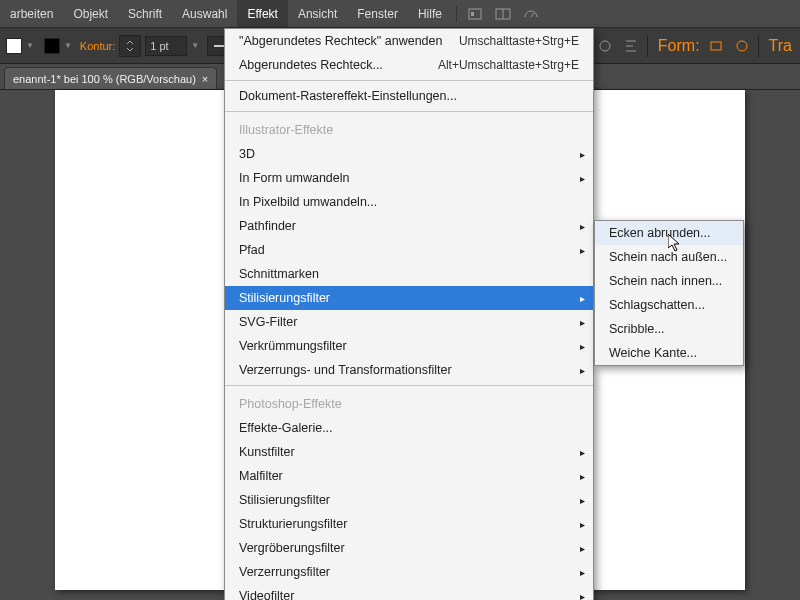 The width and height of the screenshot is (800, 600). What do you see at coordinates (475, 14) in the screenshot?
I see `bridge-icon` at bounding box center [475, 14].